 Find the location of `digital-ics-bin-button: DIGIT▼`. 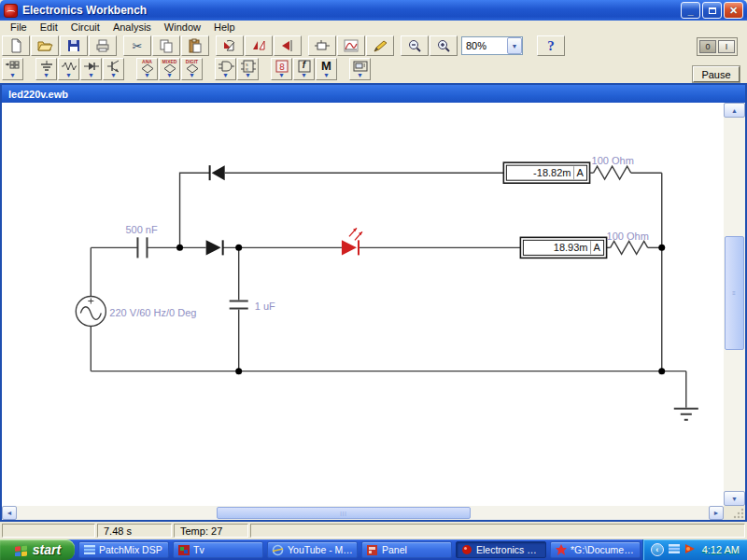

digital-ics-bin-button: DIGIT▼ is located at coordinates (192, 69).